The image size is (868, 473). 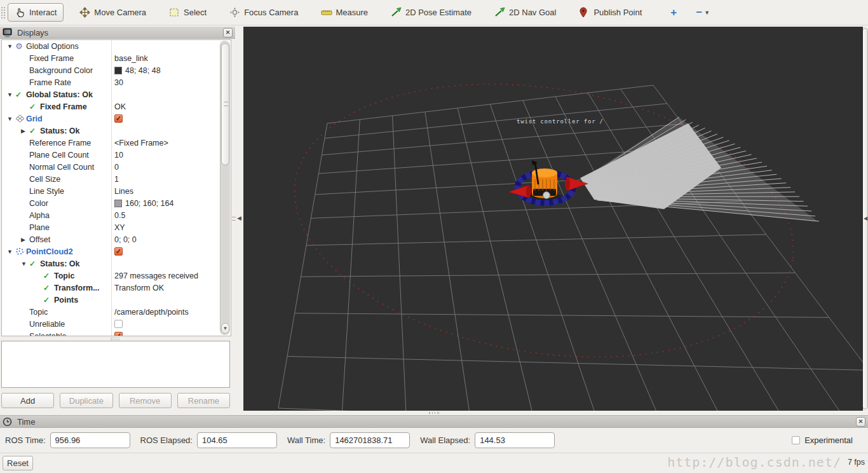 What do you see at coordinates (60, 95) in the screenshot?
I see `tree-row-label: Global Status: Ok` at bounding box center [60, 95].